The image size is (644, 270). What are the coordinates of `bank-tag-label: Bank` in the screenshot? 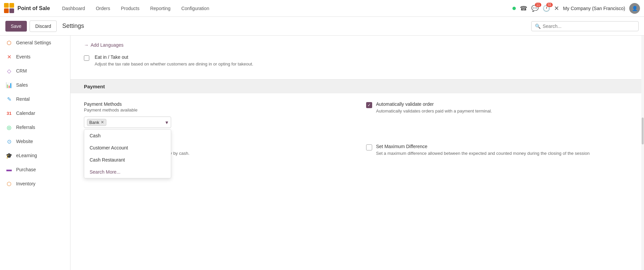 It's located at (94, 122).